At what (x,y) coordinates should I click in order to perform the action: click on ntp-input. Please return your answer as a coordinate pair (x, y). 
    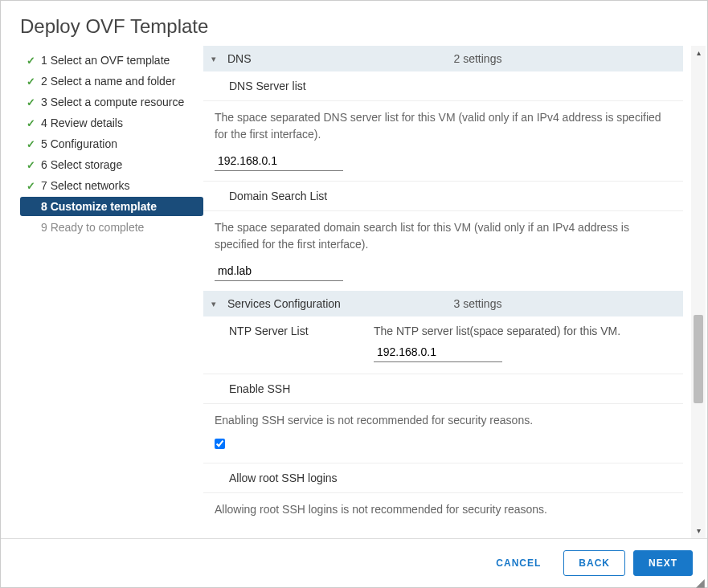
    Looking at the image, I should click on (438, 352).